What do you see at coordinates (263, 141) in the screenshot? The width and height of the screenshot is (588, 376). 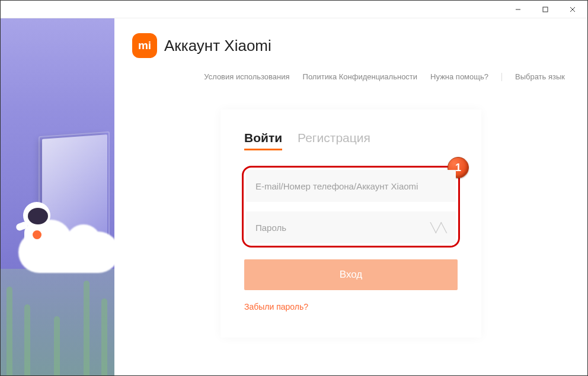 I see `tab-login: Войти` at bounding box center [263, 141].